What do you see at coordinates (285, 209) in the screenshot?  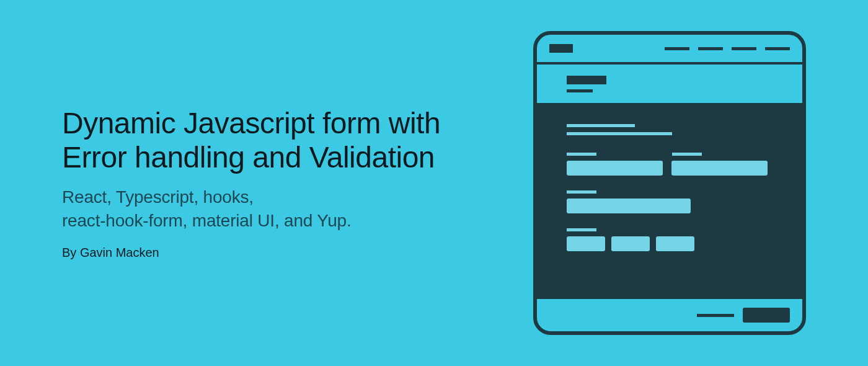 I see `subtitle: React, Typescript, hooks,react-hook-form…` at bounding box center [285, 209].